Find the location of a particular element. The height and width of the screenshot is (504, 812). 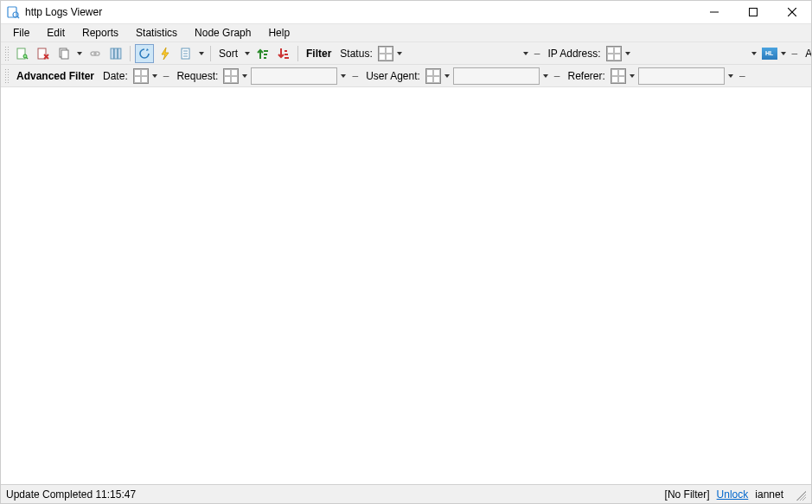

menu-node-graph: Node Graph is located at coordinates (223, 33).